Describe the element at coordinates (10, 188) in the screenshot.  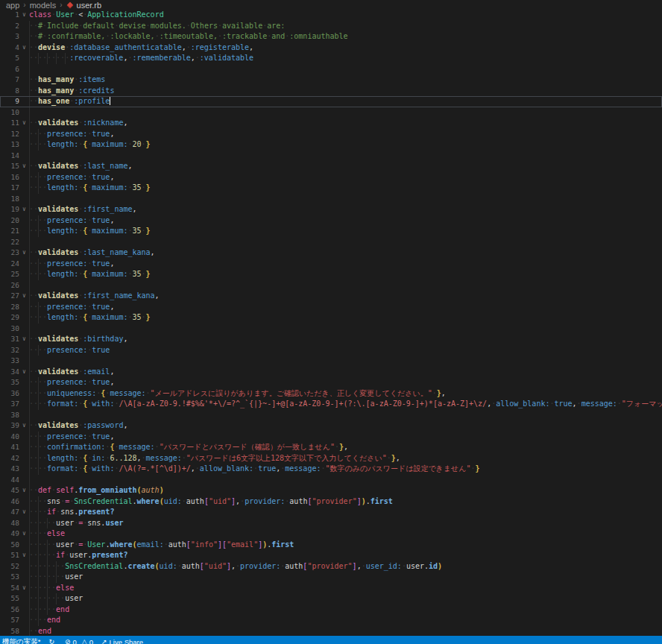
I see `line-number: 17` at that location.